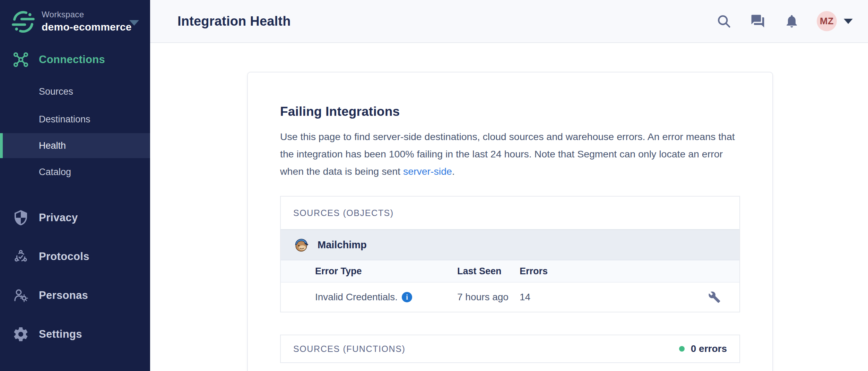  What do you see at coordinates (510, 244) in the screenshot?
I see `mailchimp-group-row: Mailchimp` at bounding box center [510, 244].